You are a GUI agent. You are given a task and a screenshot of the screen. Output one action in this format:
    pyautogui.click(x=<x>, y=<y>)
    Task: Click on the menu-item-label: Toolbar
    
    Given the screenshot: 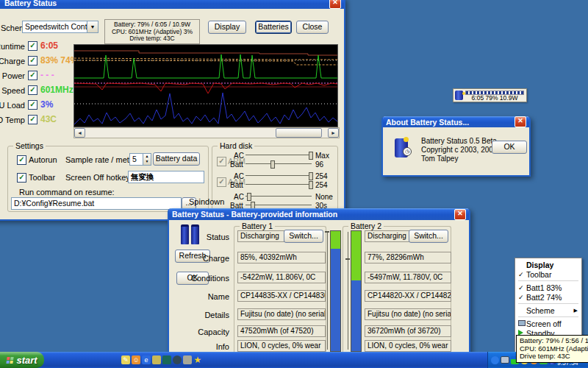 What is the action you would take?
    pyautogui.click(x=539, y=275)
    